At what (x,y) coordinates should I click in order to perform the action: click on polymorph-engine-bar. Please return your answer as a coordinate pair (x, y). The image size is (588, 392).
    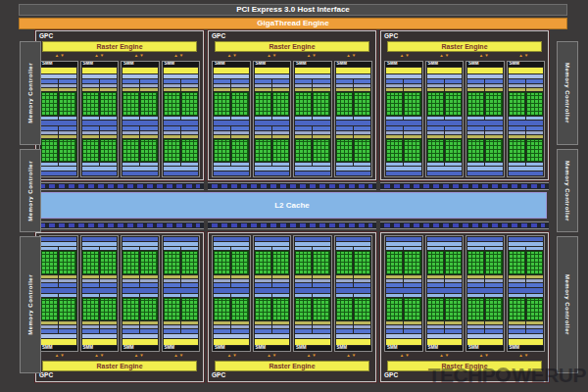
    Looking at the image, I should click on (313, 342).